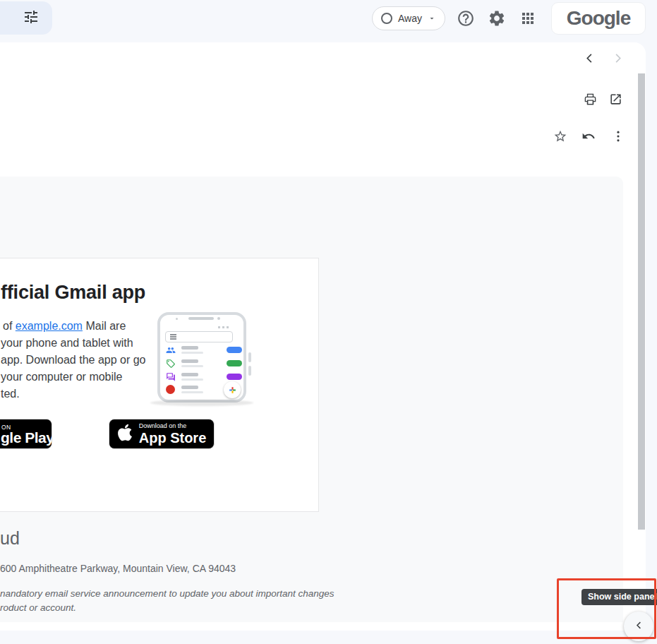  Describe the element at coordinates (26, 18) in the screenshot. I see `search-options-button` at that location.